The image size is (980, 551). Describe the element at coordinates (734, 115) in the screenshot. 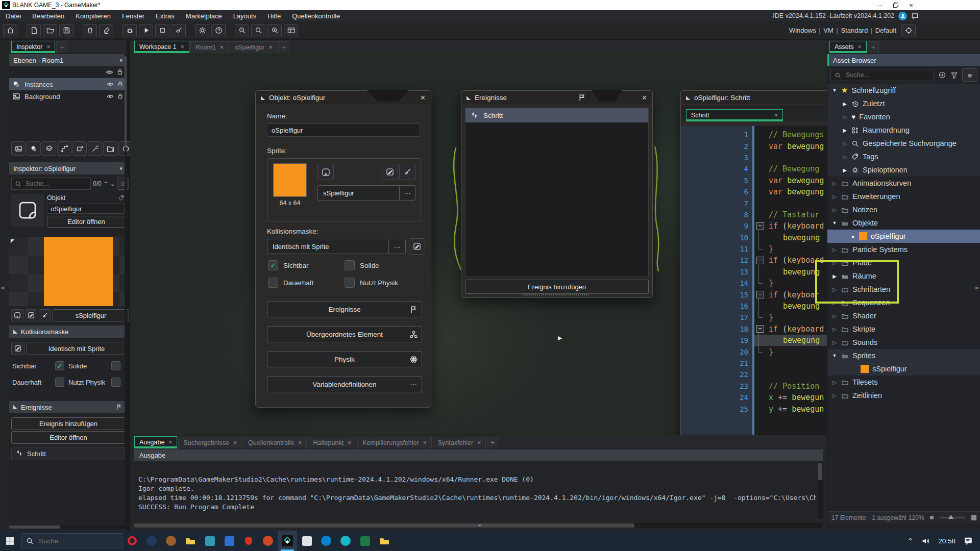

I see `tab-schritt: Schritt ×` at that location.